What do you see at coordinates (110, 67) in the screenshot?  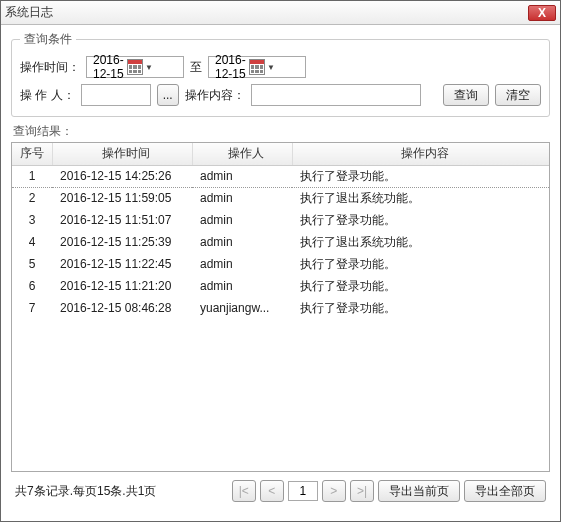 I see `date-from-value: 2016-12-15` at bounding box center [110, 67].